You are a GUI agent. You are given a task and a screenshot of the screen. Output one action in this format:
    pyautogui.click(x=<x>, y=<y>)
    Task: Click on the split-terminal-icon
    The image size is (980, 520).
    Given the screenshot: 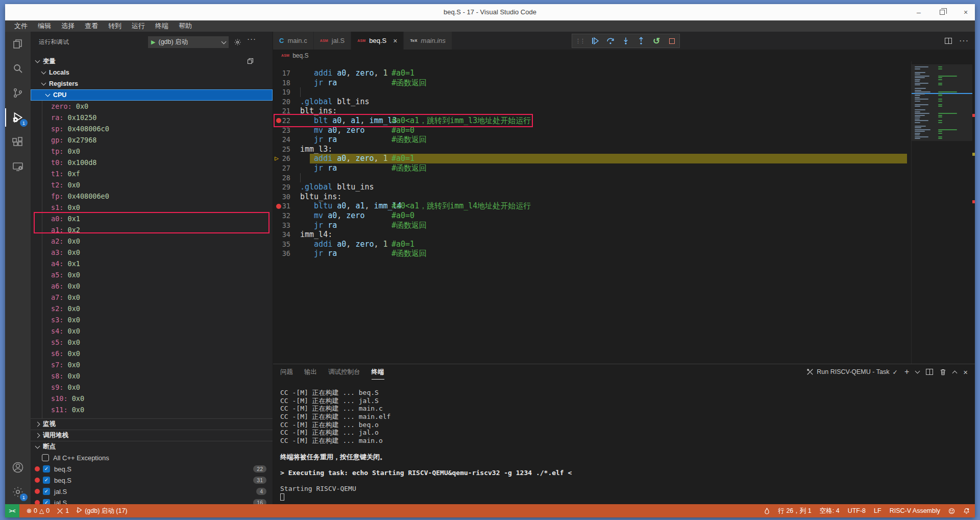 What is the action you would take?
    pyautogui.click(x=929, y=372)
    